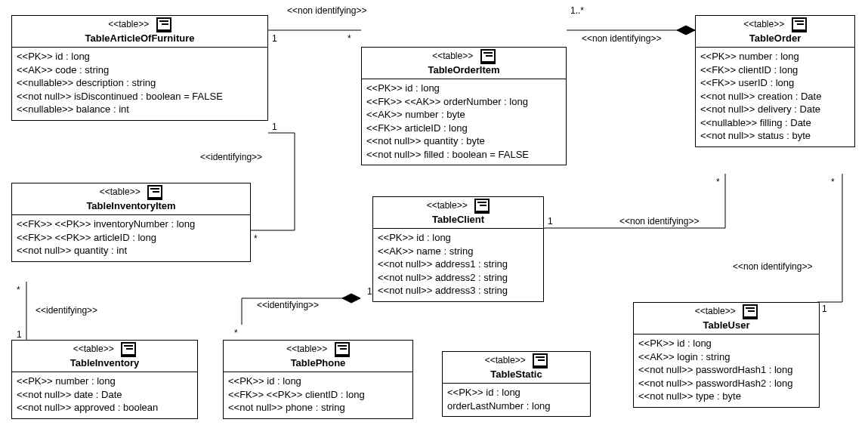 The image size is (868, 444). What do you see at coordinates (727, 357) in the screenshot?
I see `attribute: <<AK>> login : string` at bounding box center [727, 357].